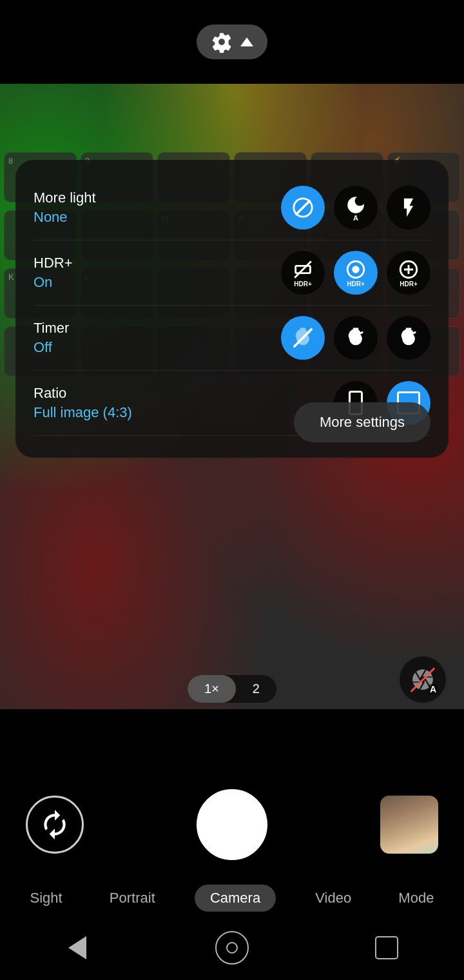 This screenshot has height=980, width=464. What do you see at coordinates (53, 273) in the screenshot?
I see `hdr-label-container: HDR+ On` at bounding box center [53, 273].